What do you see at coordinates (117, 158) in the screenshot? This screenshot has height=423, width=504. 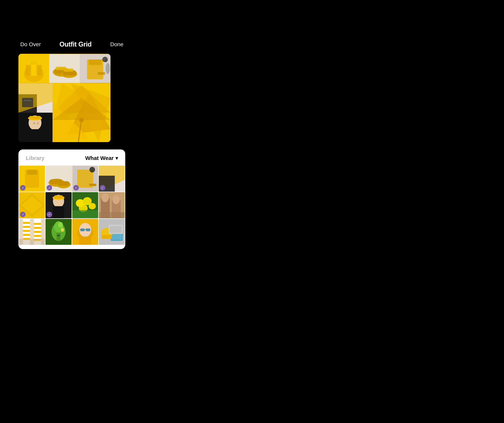 I see `chevron-down-icon: ▾` at bounding box center [117, 158].